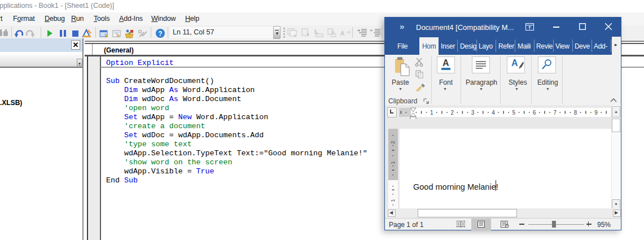 The height and width of the screenshot is (240, 644). What do you see at coordinates (535, 113) in the screenshot?
I see `svg-text: 6` at bounding box center [535, 113].